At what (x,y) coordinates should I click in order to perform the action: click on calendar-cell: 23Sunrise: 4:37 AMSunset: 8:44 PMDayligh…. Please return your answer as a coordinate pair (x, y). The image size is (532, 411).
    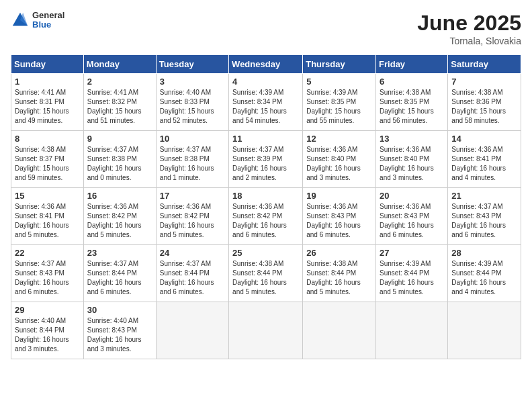
    Looking at the image, I should click on (120, 274).